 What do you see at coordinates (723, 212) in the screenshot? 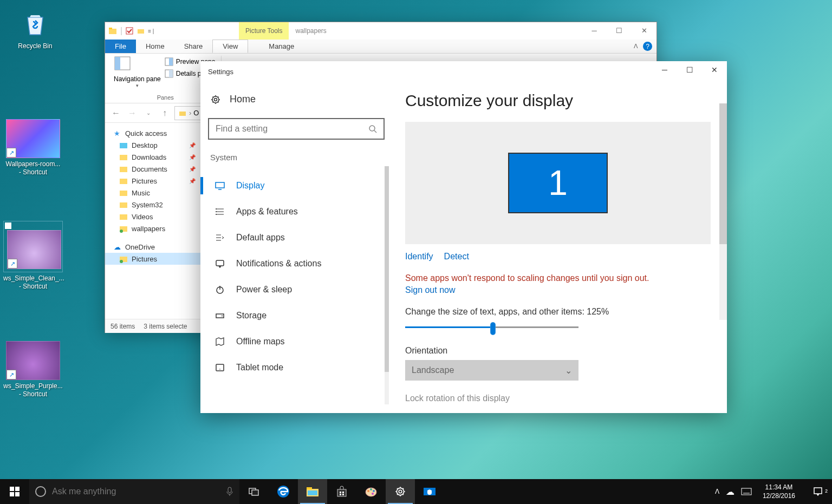
I see `main-scrollbar` at bounding box center [723, 212].